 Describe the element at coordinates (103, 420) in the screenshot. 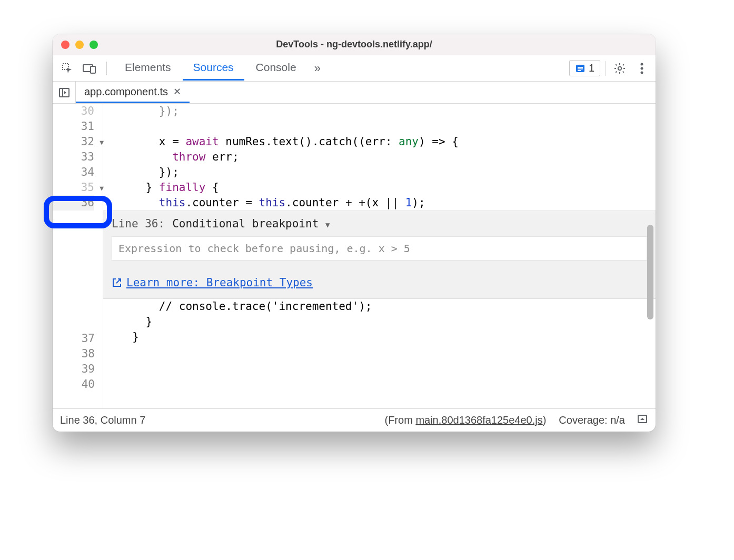

I see `cursor-position: Line 36, Column 7` at that location.